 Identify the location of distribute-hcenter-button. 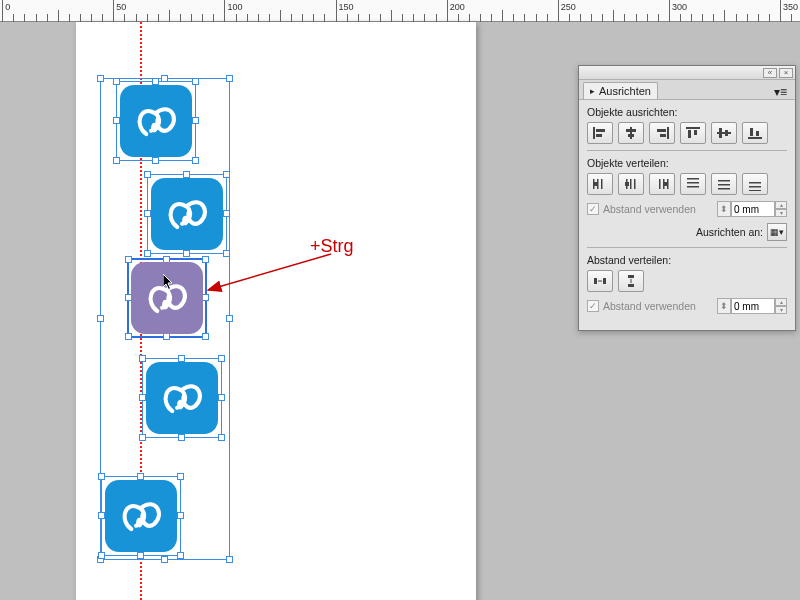
(631, 184).